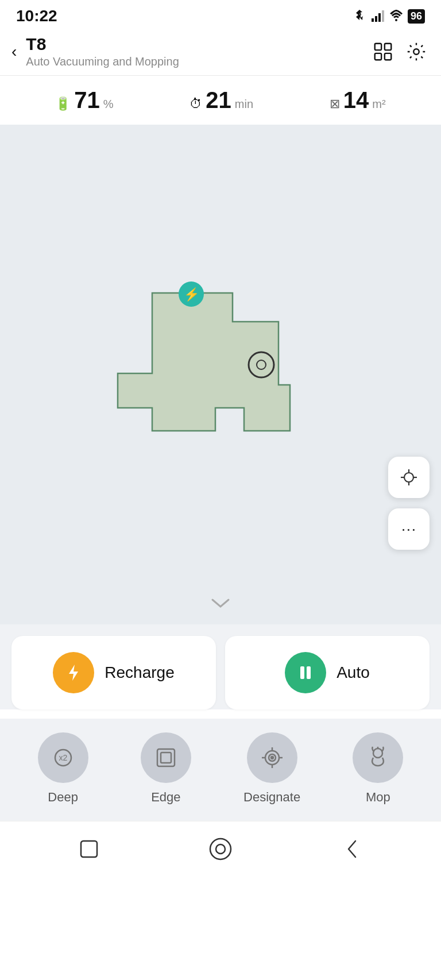  What do you see at coordinates (396, 16) in the screenshot?
I see `wifi-icon` at bounding box center [396, 16].